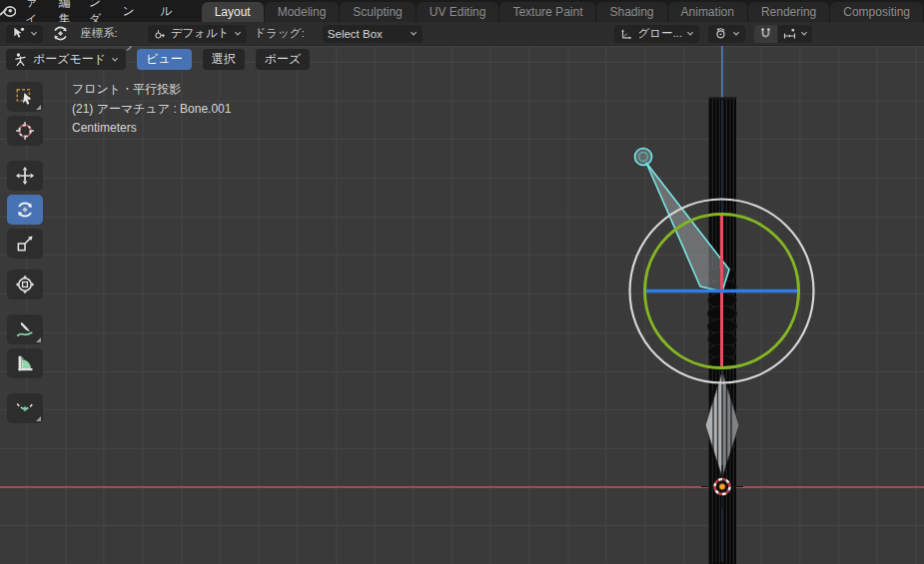 This screenshot has width=924, height=564. I want to click on tool-move-button, so click(25, 176).